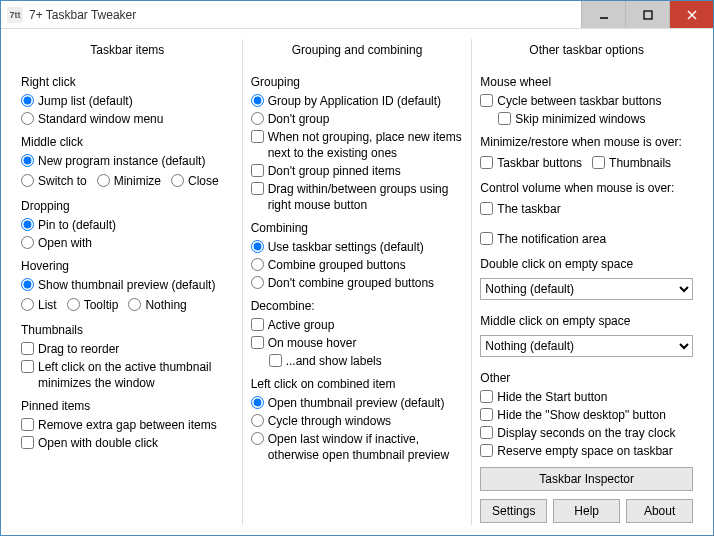  Describe the element at coordinates (358, 171) in the screenshot. I see `grouping-dont-group-pinned: Don't group pinned items` at that location.